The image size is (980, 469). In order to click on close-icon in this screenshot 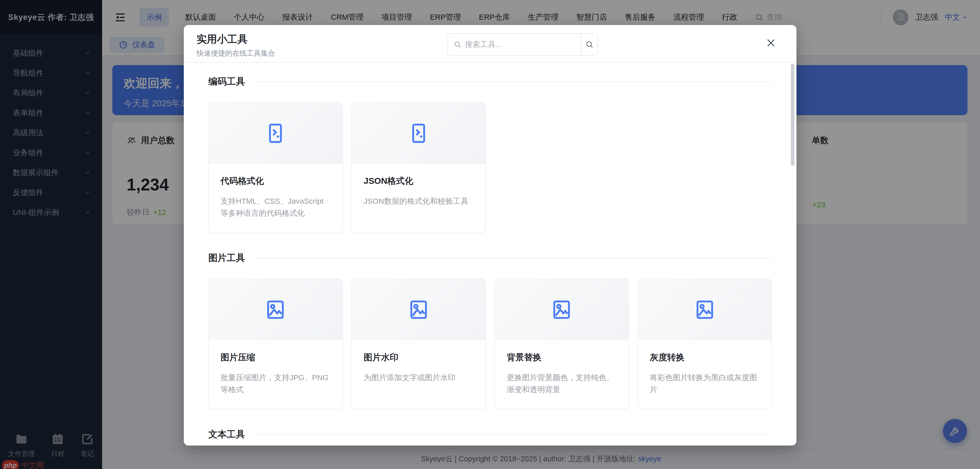, I will do `click(771, 43)`.